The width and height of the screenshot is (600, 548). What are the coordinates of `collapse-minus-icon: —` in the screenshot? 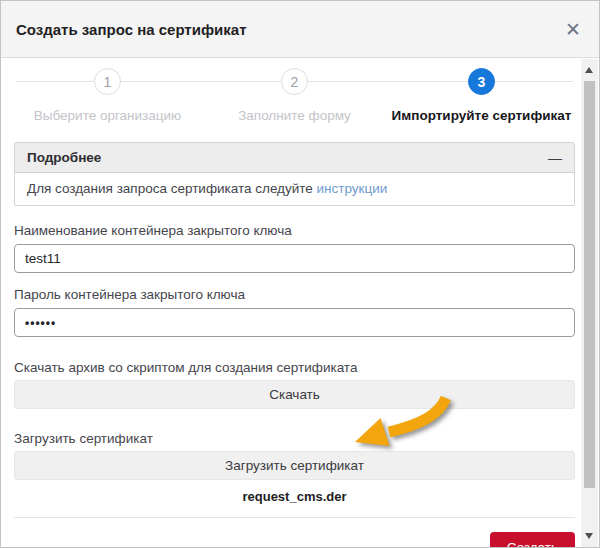 It's located at (555, 158).